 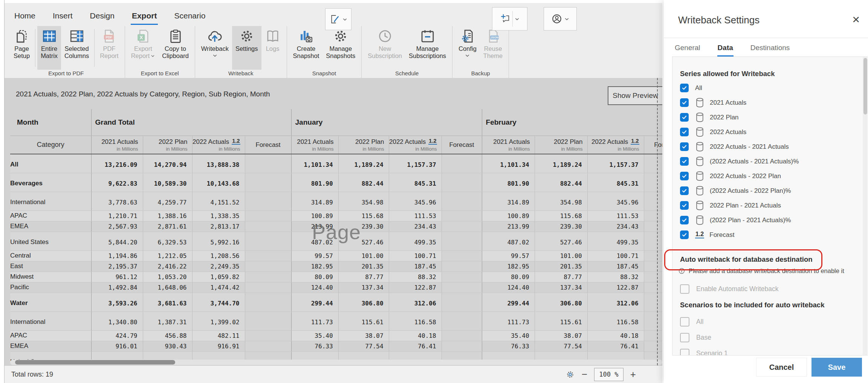 I want to click on ribbon-tab-home: Home, so click(x=25, y=16).